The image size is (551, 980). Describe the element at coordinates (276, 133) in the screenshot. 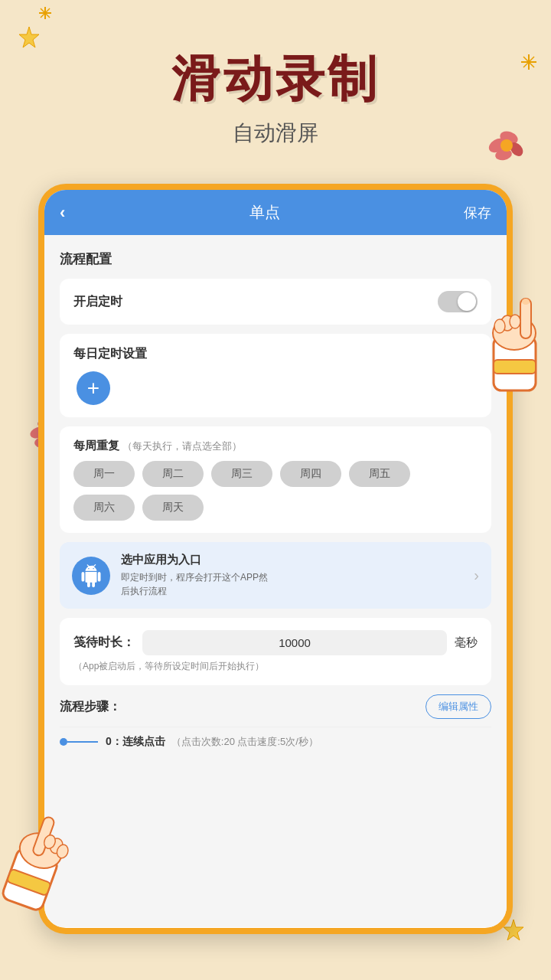

I see `sub-title: 自动滑屏` at that location.